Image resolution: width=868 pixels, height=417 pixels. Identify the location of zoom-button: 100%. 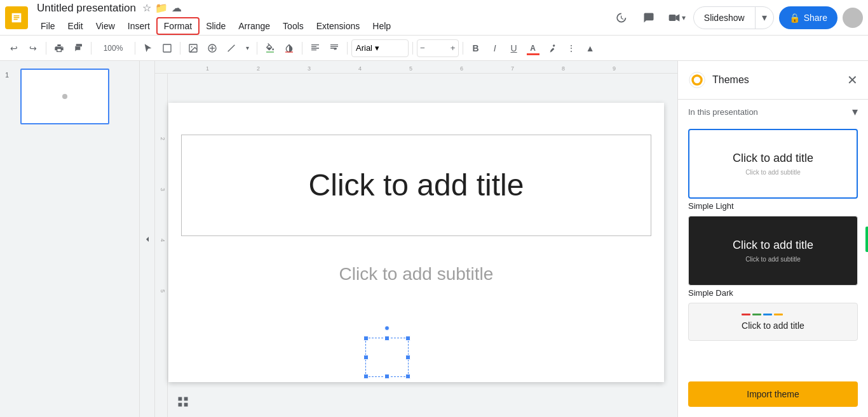
(113, 48).